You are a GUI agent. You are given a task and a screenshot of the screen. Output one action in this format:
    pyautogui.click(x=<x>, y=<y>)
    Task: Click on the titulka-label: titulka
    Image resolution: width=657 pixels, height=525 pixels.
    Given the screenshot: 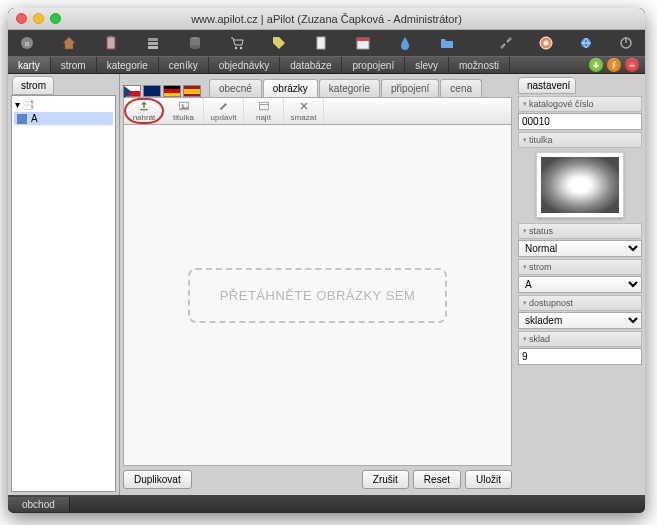 What is the action you would take?
    pyautogui.click(x=580, y=140)
    